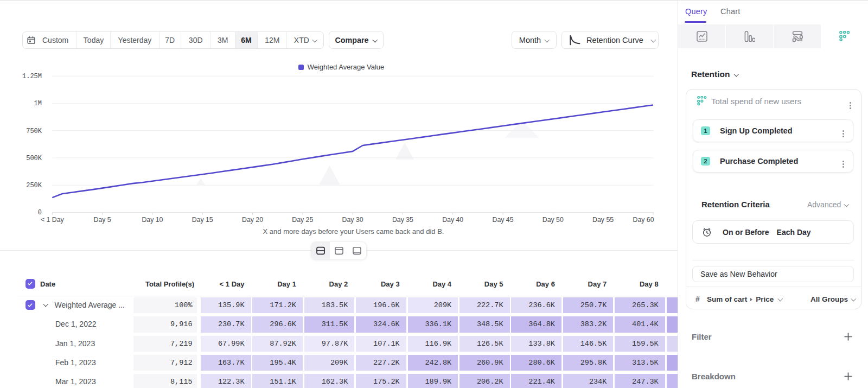  Describe the element at coordinates (503, 220) in the screenshot. I see `svg-text: Day 45` at that location.